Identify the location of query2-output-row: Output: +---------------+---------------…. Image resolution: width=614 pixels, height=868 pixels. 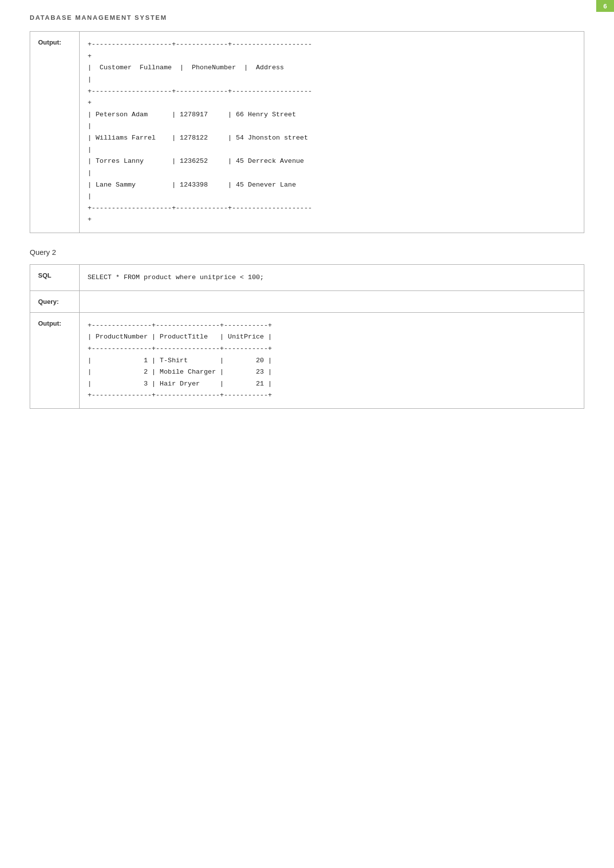
(307, 360).